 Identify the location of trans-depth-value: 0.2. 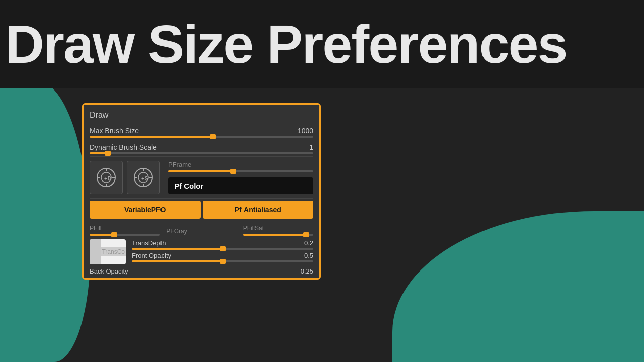
(309, 243).